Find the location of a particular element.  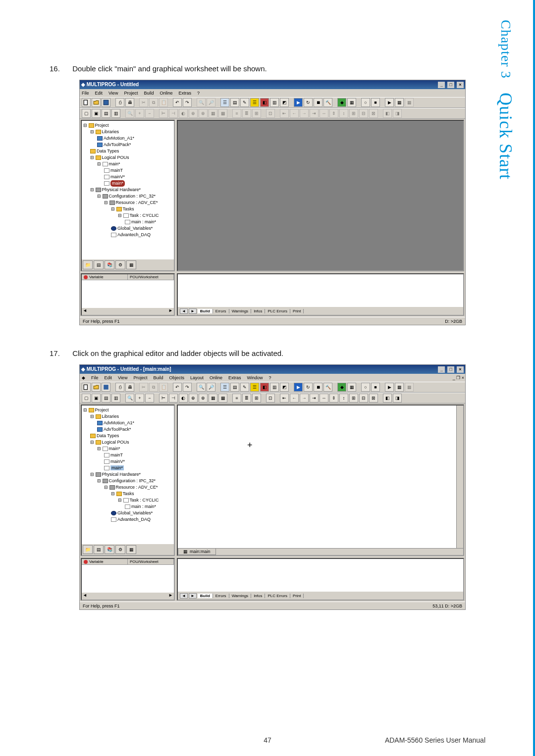

maximize-icon: □ is located at coordinates (451, 85).